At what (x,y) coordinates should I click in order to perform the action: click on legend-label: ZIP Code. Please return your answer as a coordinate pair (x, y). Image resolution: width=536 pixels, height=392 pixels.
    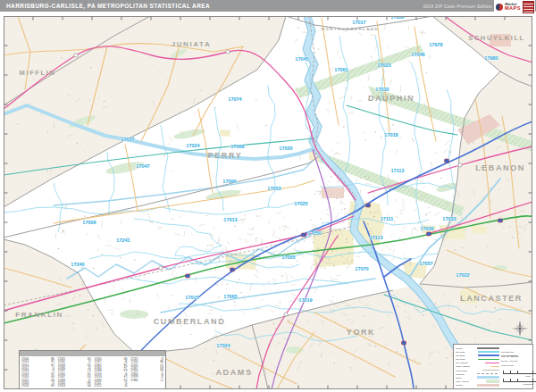
    Looking at the image, I should click on (461, 352).